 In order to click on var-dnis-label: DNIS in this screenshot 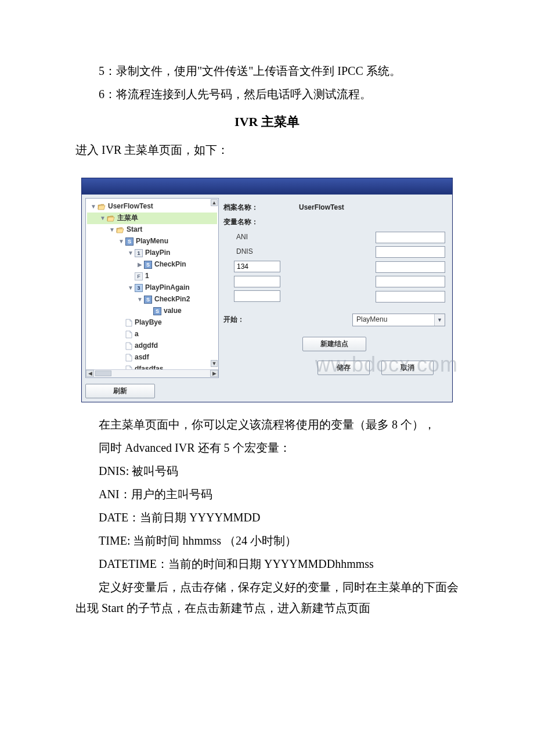, I will do `click(261, 252)`.